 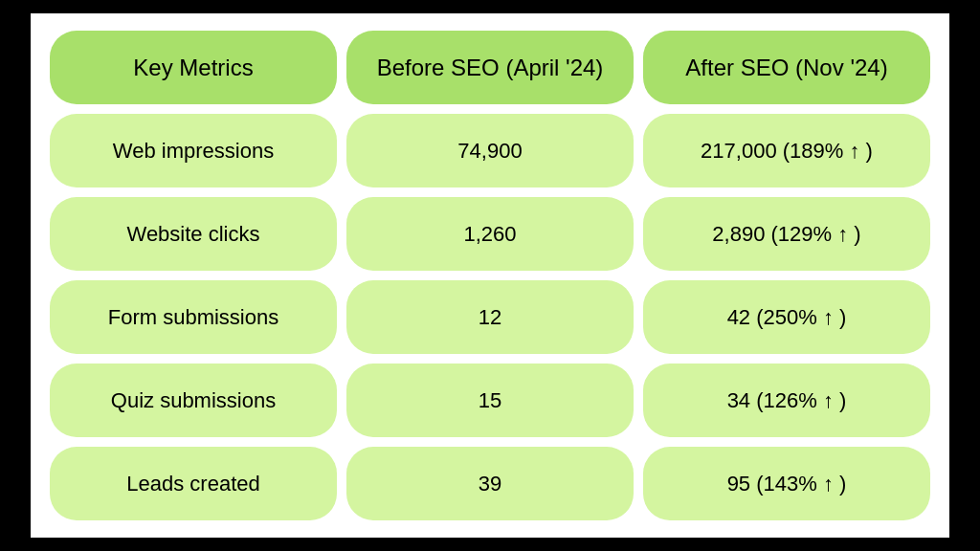 What do you see at coordinates (193, 67) in the screenshot?
I see `header-col1: Key Metrics` at bounding box center [193, 67].